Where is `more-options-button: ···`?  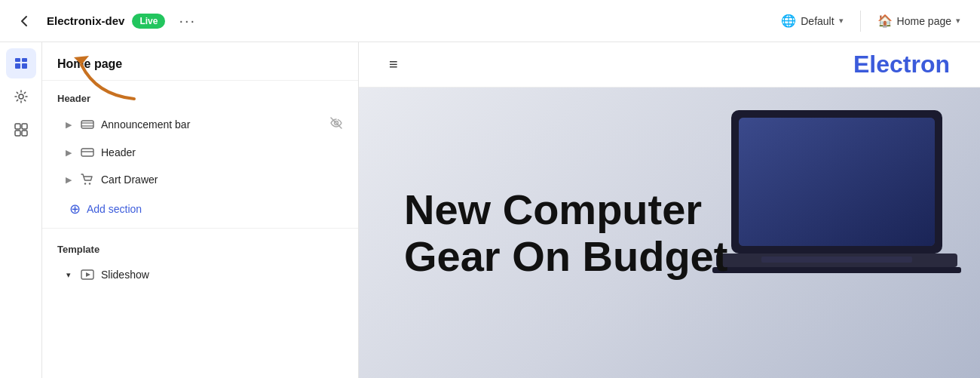
more-options-button: ··· is located at coordinates (187, 21).